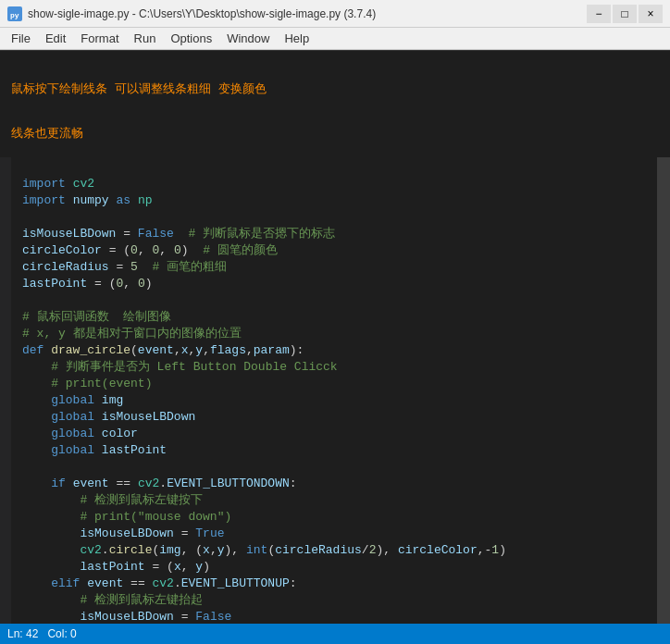  Describe the element at coordinates (334, 201) in the screenshot. I see `table-row: import numpy as np` at that location.